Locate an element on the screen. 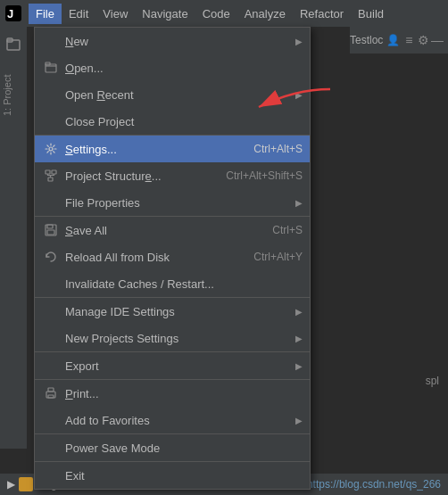 The height and width of the screenshot is (495, 448). menu-item-new-projects: New Projects Settings ▶ is located at coordinates (172, 338).